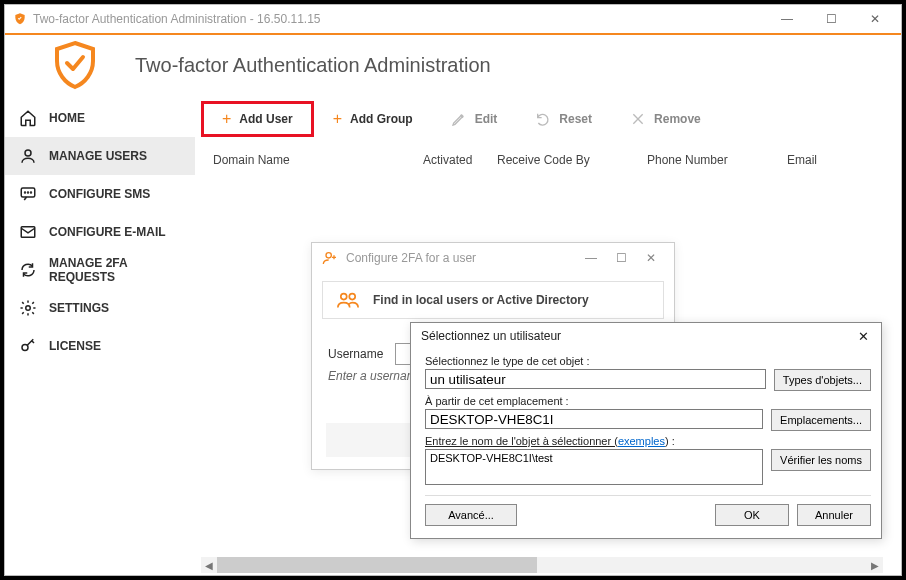  What do you see at coordinates (576, 119) in the screenshot?
I see `button-label: Reset` at bounding box center [576, 119].